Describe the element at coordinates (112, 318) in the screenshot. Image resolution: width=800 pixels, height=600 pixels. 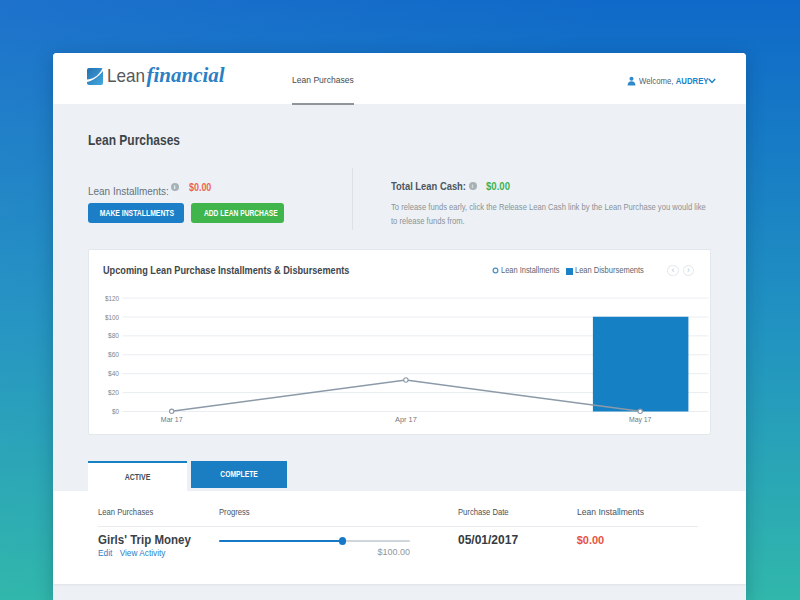
I see `svg-text: $100` at that location.